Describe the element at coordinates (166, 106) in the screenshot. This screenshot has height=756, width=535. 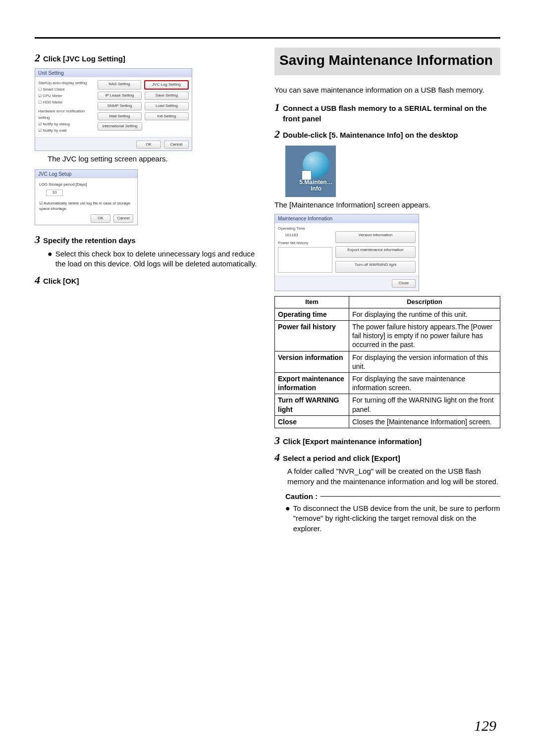
I see `load-setting-button: Load Setting` at that location.